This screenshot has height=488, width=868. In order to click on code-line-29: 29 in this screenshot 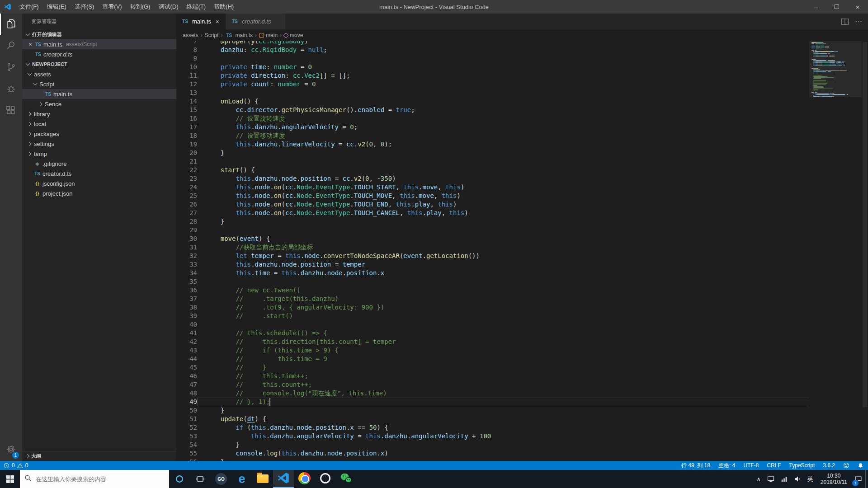, I will do `click(522, 230)`.